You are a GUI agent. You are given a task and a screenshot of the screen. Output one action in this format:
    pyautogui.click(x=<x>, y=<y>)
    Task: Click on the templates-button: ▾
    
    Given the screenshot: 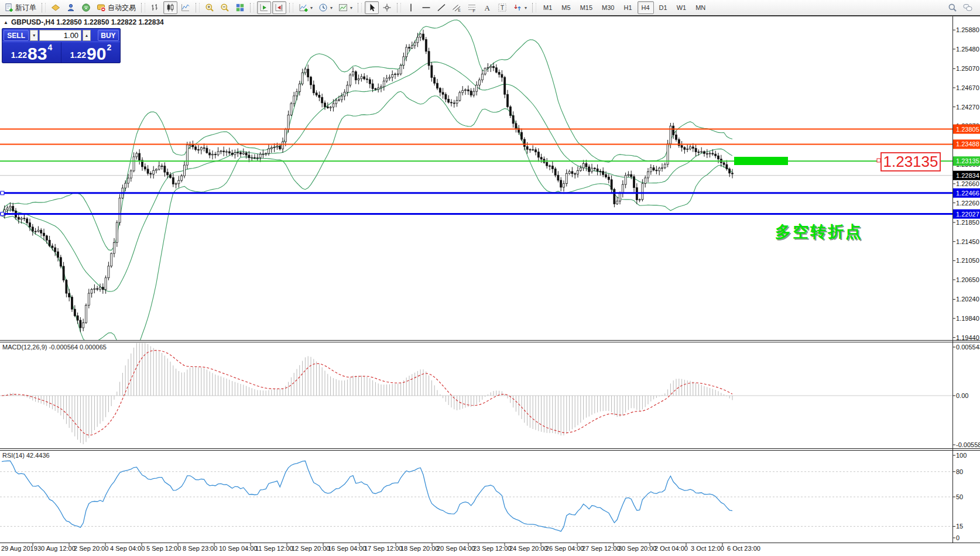 What is the action you would take?
    pyautogui.click(x=345, y=8)
    